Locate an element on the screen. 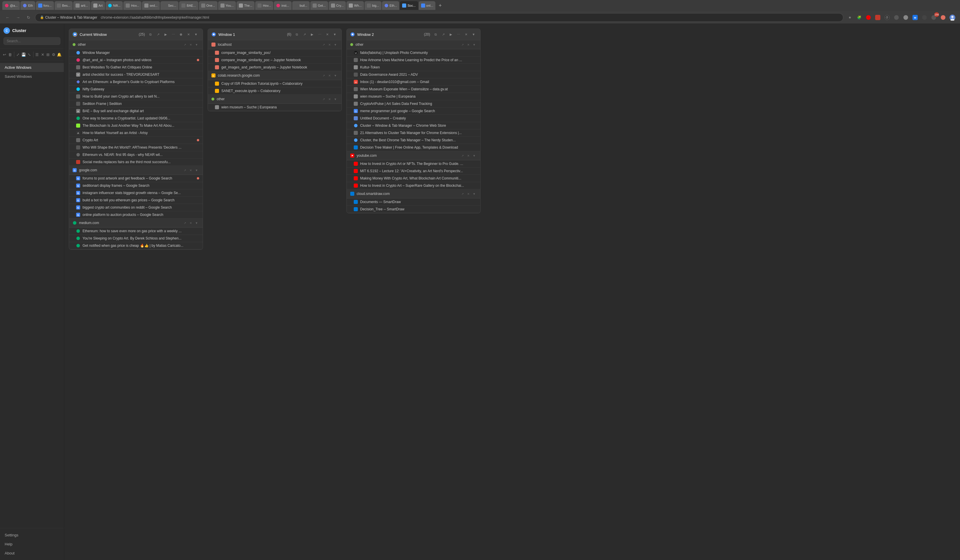 The width and height of the screenshot is (960, 560). group-header-smartdraw: cloud.smartdraw.com ↗ ✕ ▼ is located at coordinates (414, 194).